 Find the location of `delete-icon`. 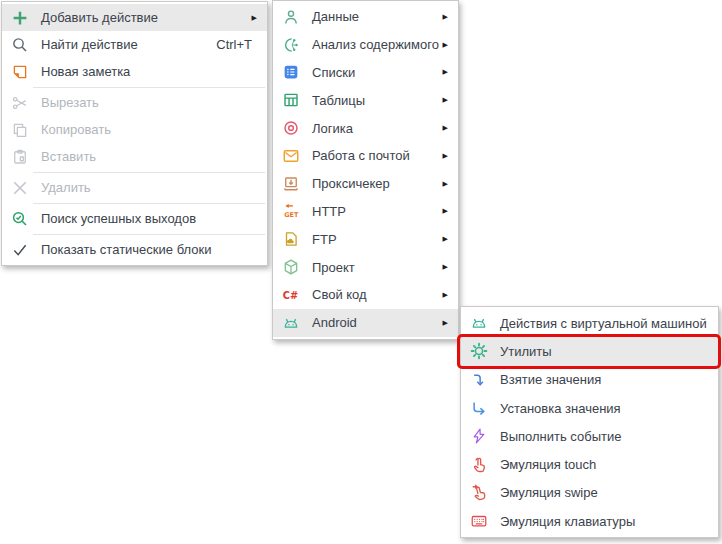

delete-icon is located at coordinates (20, 188).